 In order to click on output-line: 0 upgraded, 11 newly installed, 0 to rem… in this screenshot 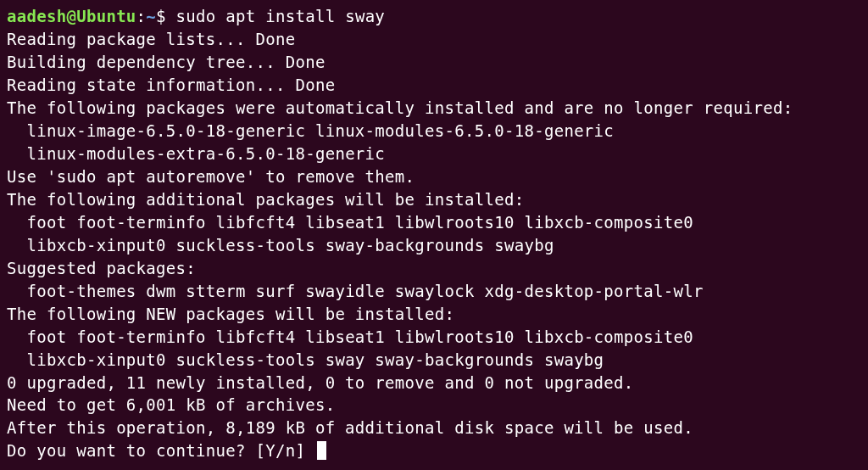, I will do `click(320, 383)`.